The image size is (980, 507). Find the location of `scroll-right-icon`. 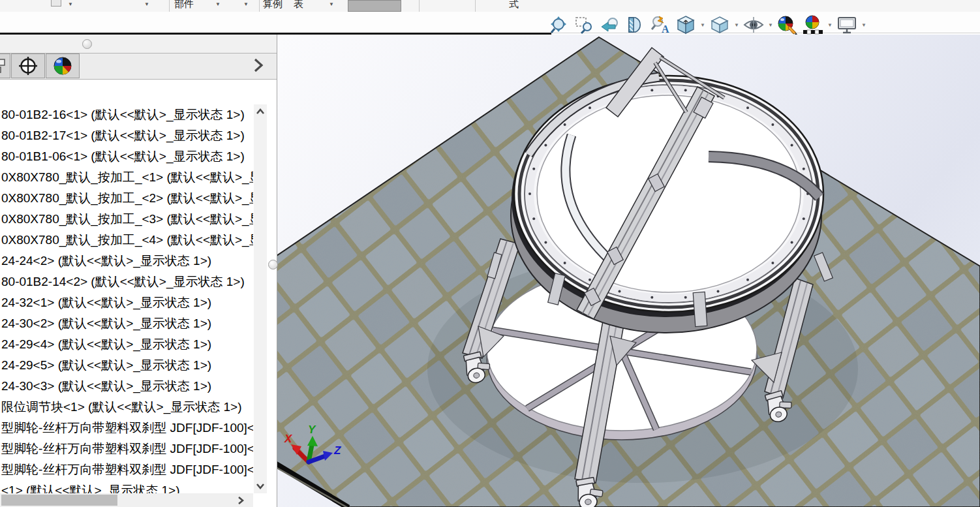

scroll-right-icon is located at coordinates (241, 500).